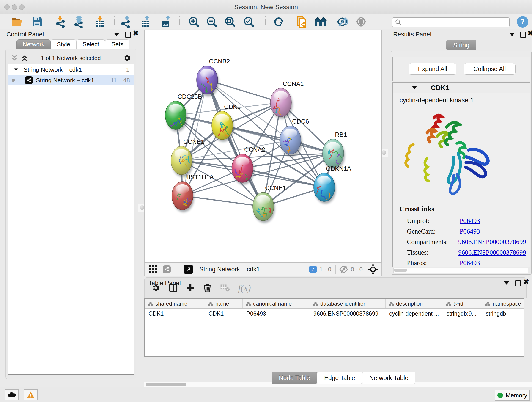  What do you see at coordinates (334, 313) in the screenshot?
I see `table-row: CDK1CDK1P064939606.ENSP00000378699cyclin…` at bounding box center [334, 313].